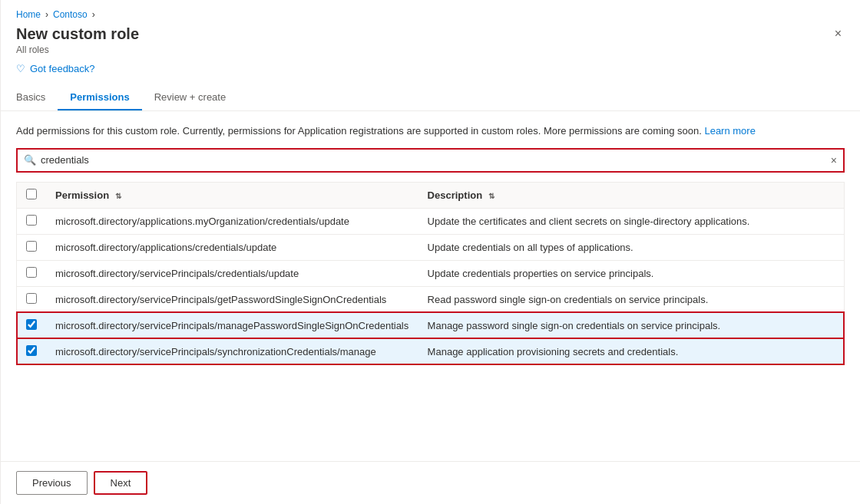 The height and width of the screenshot is (504, 860). I want to click on description-sort-icon: ⇅, so click(491, 196).